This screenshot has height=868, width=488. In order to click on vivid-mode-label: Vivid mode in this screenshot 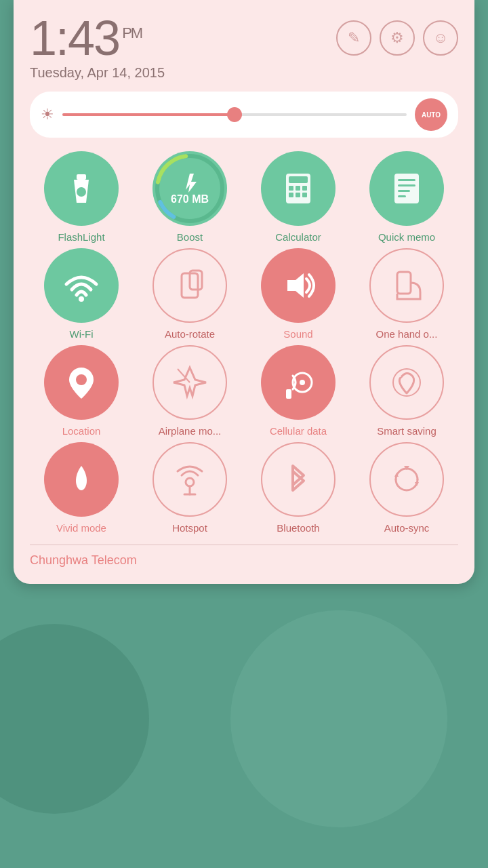, I will do `click(81, 528)`.